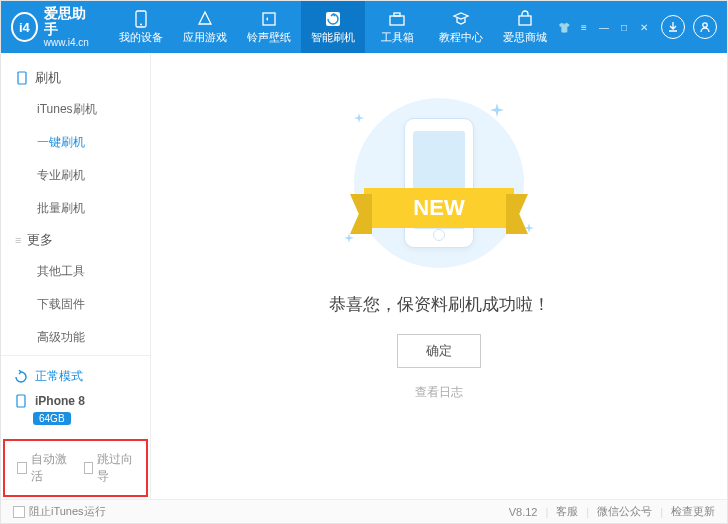 The width and height of the screenshot is (728, 524). What do you see at coordinates (76, 240) in the screenshot?
I see `sidebar-group-more: ≡ 更多` at bounding box center [76, 240].